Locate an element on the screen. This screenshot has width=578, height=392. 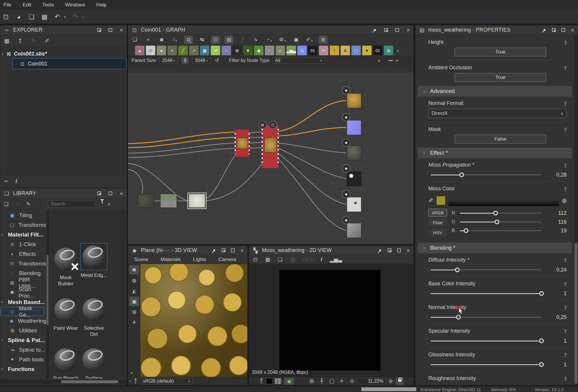
redo-dropdown-icon: ∨ is located at coordinates (83, 17).